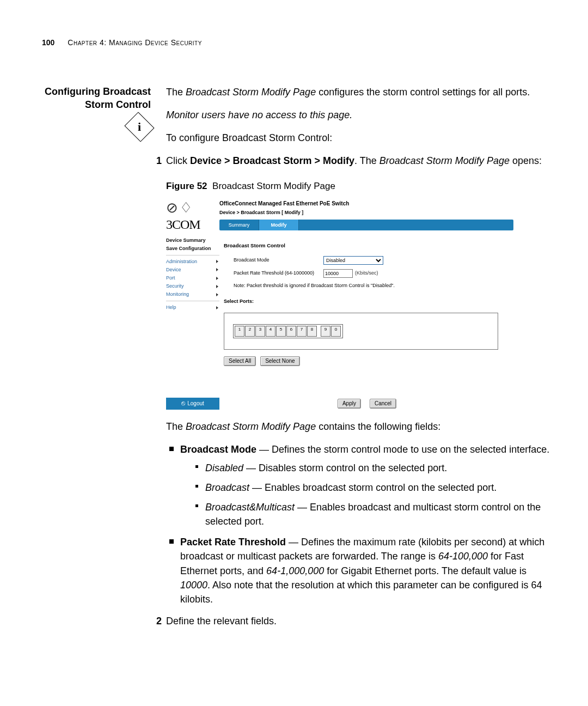 The width and height of the screenshot is (588, 706). What do you see at coordinates (96, 361) in the screenshot?
I see `side-column: Configuring Broadcast Storm Control i` at bounding box center [96, 361].